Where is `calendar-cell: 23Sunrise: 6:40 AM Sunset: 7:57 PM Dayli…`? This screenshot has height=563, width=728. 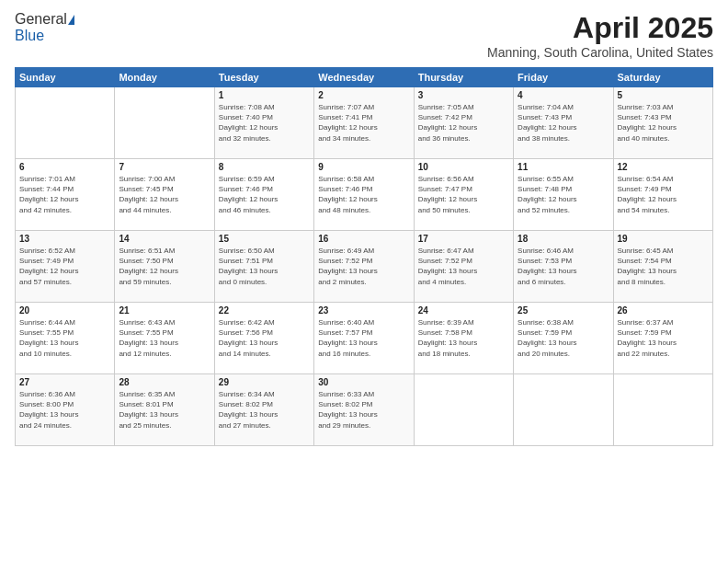
calendar-cell: 23Sunrise: 6:40 AM Sunset: 7:57 PM Dayli… is located at coordinates (364, 339).